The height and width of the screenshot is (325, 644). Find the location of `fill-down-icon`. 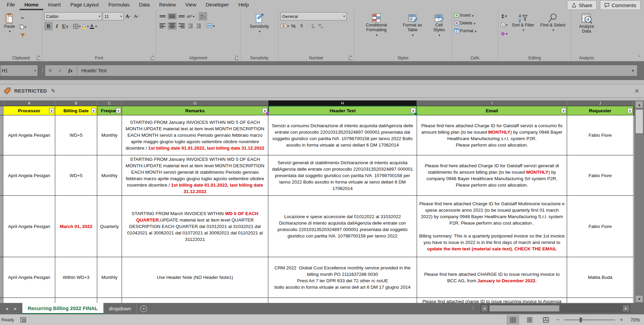

fill-down-icon is located at coordinates (504, 25).